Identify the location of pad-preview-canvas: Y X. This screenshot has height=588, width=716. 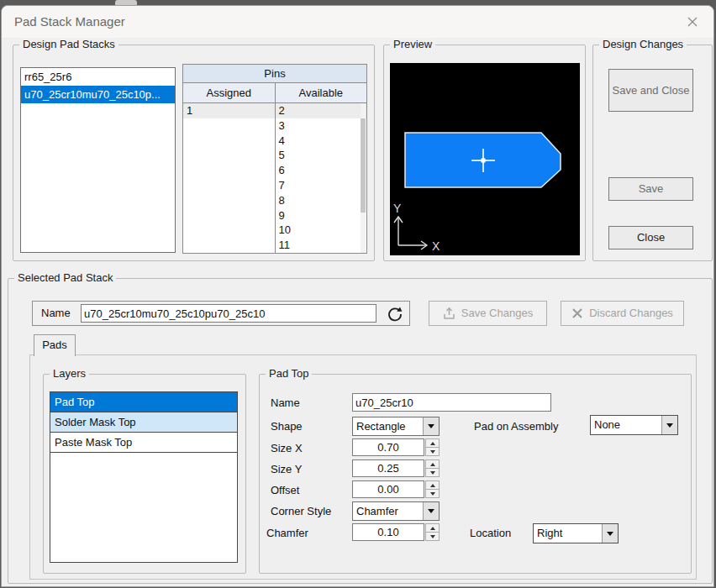
(485, 160).